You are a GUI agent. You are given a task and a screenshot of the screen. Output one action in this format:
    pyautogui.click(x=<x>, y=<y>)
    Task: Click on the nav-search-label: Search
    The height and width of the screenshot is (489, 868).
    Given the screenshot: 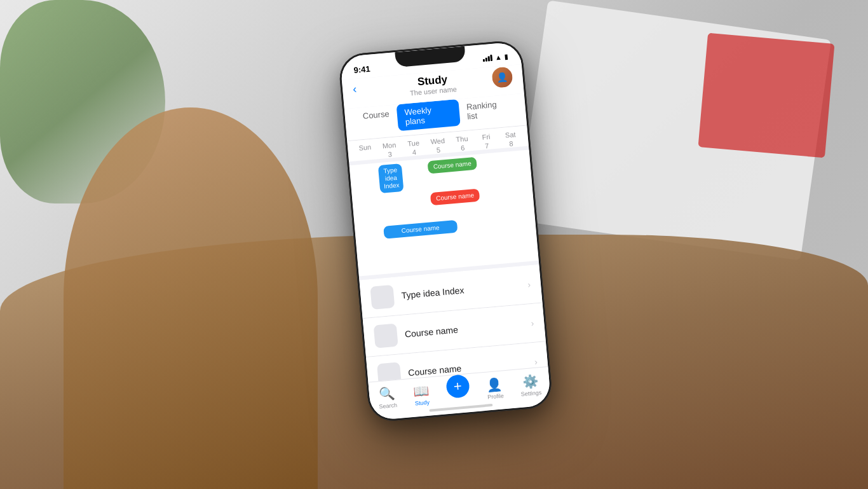 What is the action you would take?
    pyautogui.click(x=388, y=406)
    